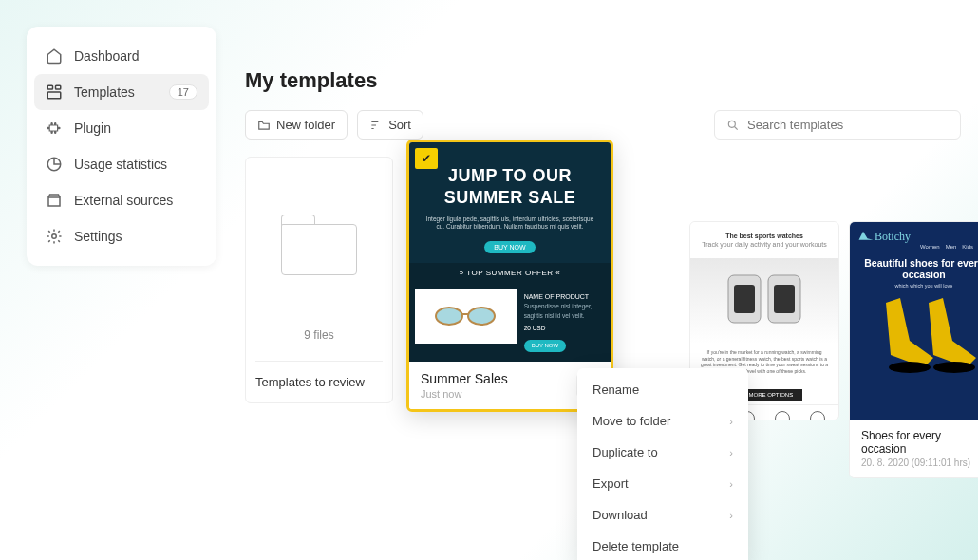 This screenshot has width=978, height=560. What do you see at coordinates (319, 280) in the screenshot?
I see `folder-card: 9 files Templates to review` at bounding box center [319, 280].